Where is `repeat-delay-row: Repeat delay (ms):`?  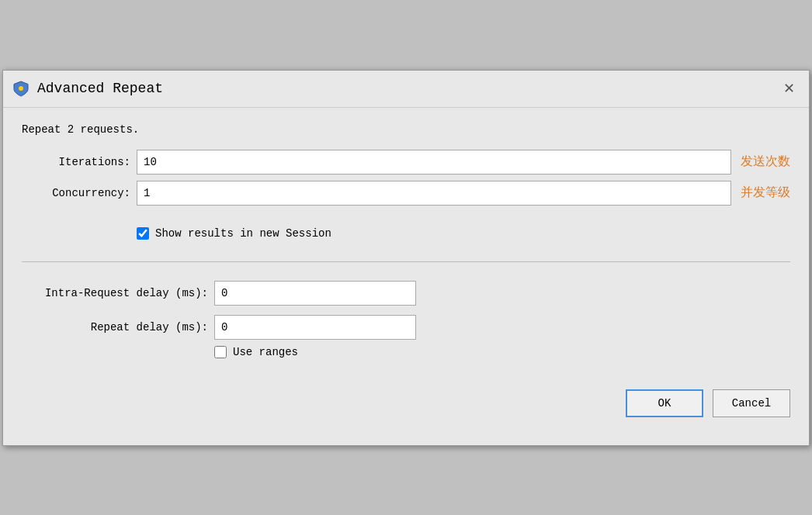 repeat-delay-row: Repeat delay (ms): is located at coordinates (406, 327).